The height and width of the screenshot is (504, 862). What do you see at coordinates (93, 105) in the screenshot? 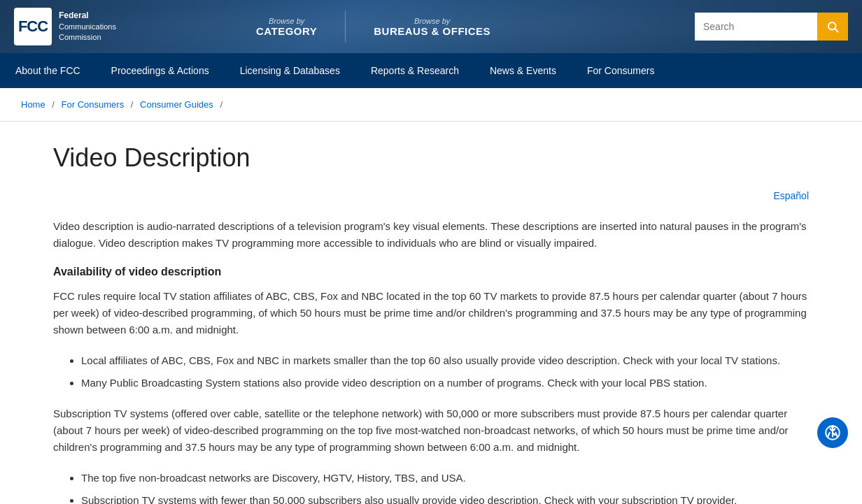
I see `breadcrumb-consumers: For Consumers` at bounding box center [93, 105].